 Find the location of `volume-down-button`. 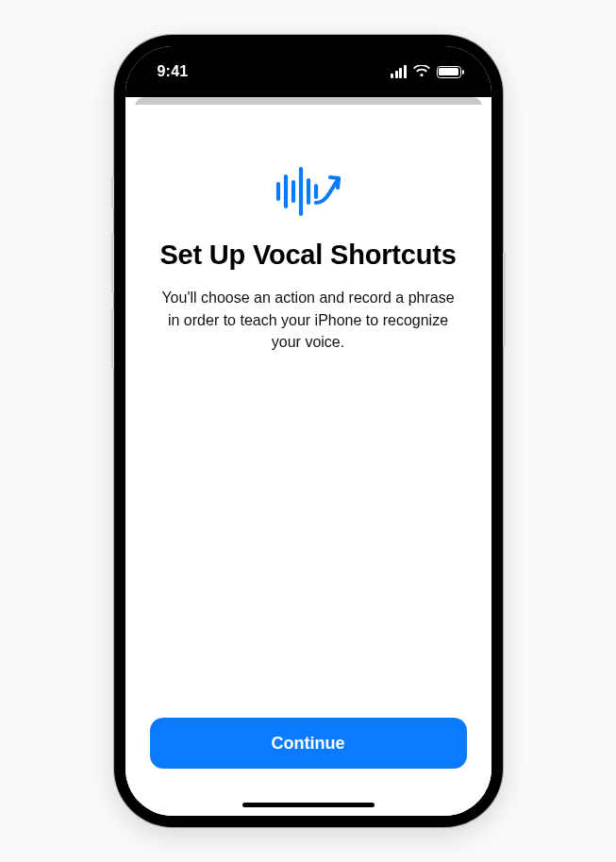

volume-down-button is located at coordinates (113, 339).